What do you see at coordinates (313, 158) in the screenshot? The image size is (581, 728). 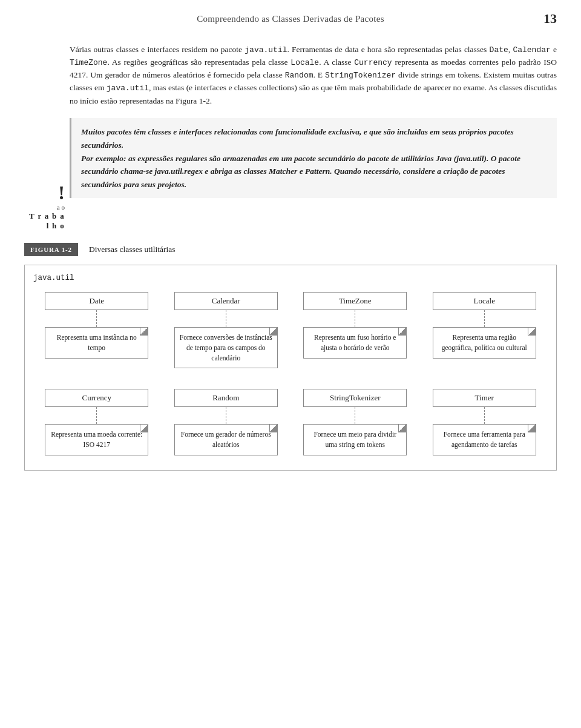 I see `note-box: Muitos pacotes têm classes e interfaces …` at bounding box center [313, 158].